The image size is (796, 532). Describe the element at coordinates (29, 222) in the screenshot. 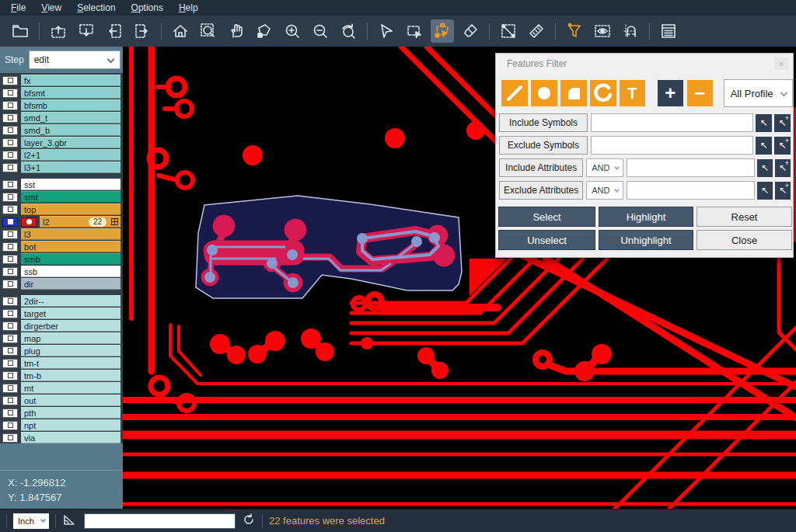

I see `active-layer-indicator` at that location.